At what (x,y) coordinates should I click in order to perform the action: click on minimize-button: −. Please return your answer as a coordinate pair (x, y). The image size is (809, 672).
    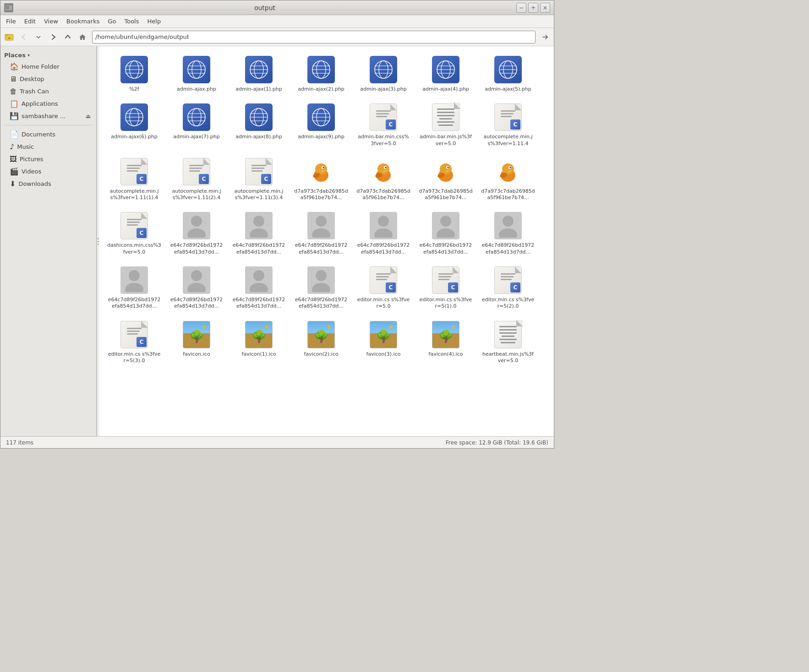
    Looking at the image, I should click on (521, 8).